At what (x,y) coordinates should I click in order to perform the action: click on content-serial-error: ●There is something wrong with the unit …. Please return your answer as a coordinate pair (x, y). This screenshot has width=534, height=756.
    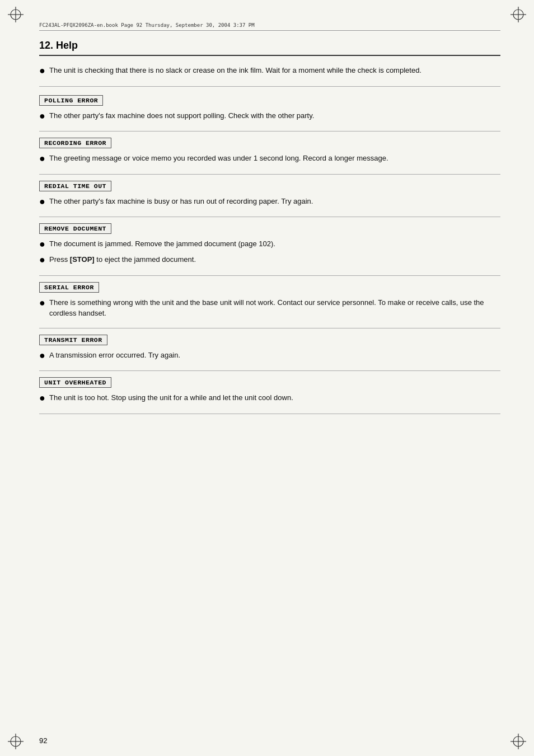
    Looking at the image, I should click on (270, 313).